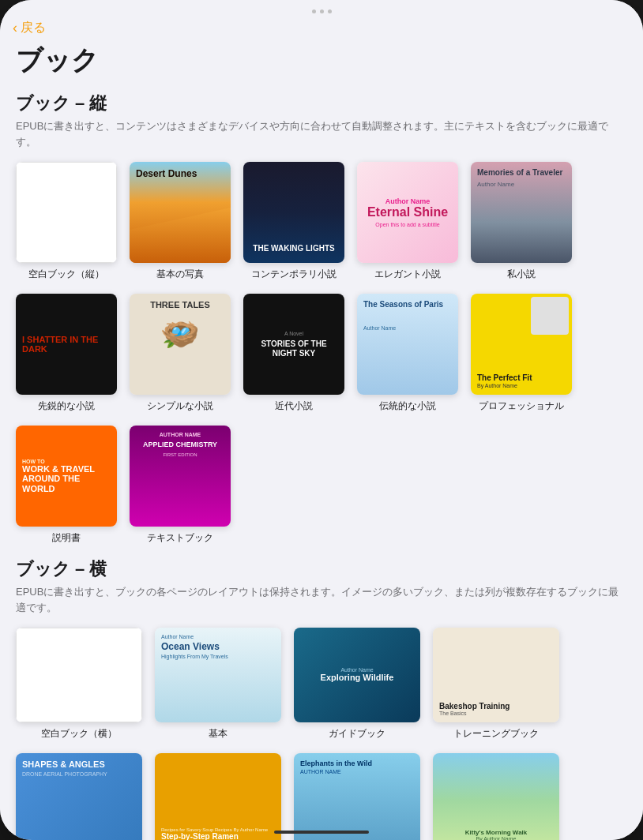  Describe the element at coordinates (180, 476) in the screenshot. I see `cover-textbook: AUTHOR NAME APPLIED CHEMISTRY FIRST EDIT…` at that location.